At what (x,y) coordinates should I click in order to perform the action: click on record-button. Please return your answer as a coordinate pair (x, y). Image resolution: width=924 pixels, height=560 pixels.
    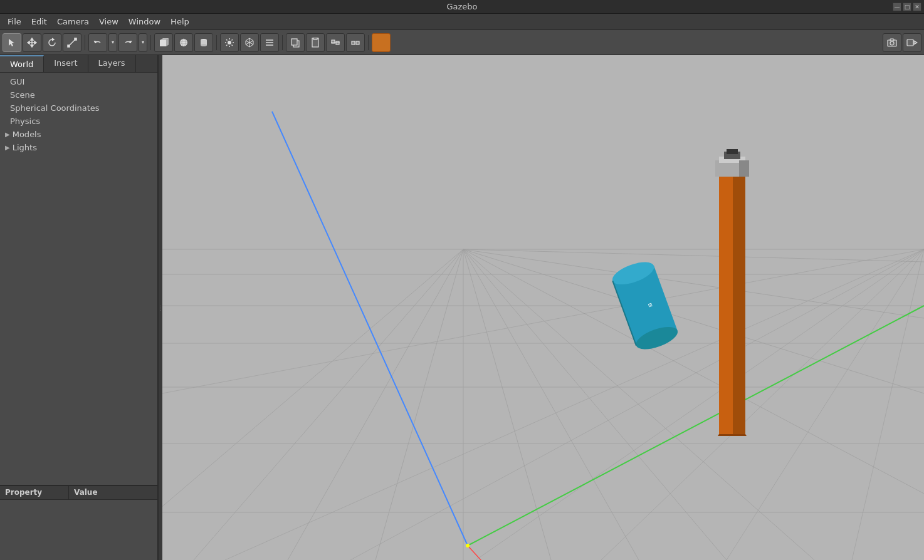
    Looking at the image, I should click on (912, 43).